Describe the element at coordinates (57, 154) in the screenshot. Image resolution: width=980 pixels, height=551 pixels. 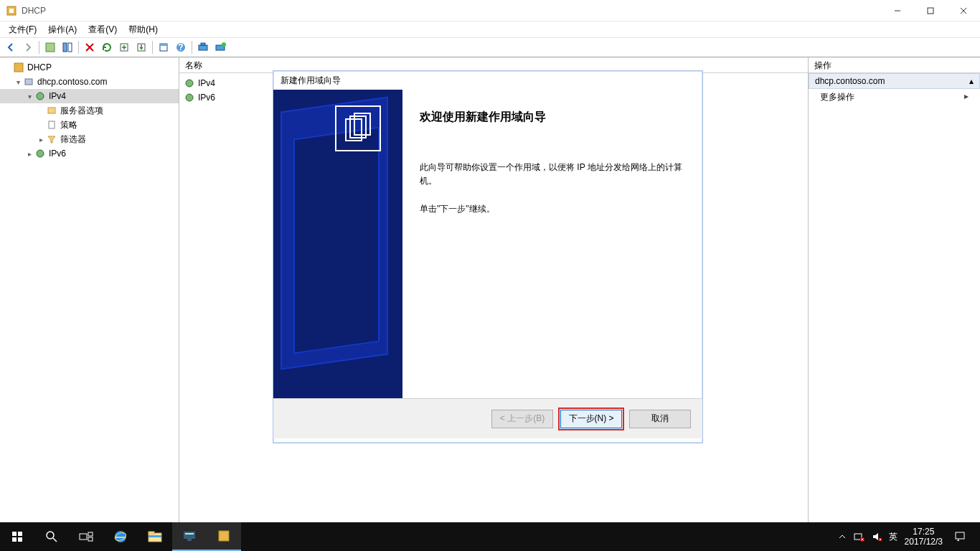
I see `tree-label: IPv6` at that location.